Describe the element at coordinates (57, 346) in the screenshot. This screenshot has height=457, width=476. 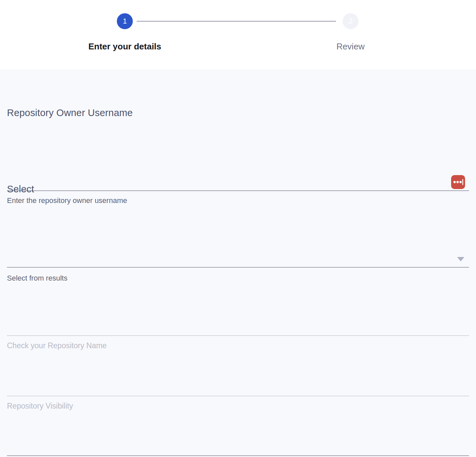
I see `repository-name-helper: Check your Repository Name` at that location.